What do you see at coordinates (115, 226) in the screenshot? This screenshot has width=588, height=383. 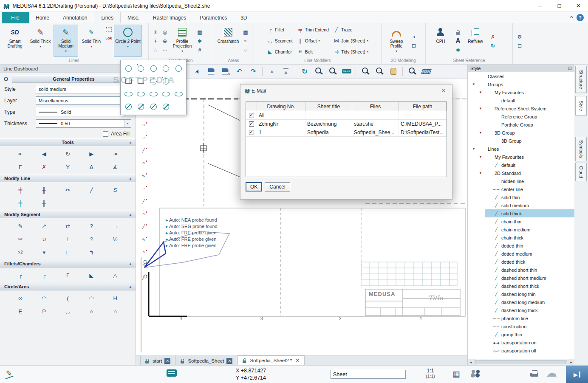 I see `segment-extend-icon` at bounding box center [115, 226].